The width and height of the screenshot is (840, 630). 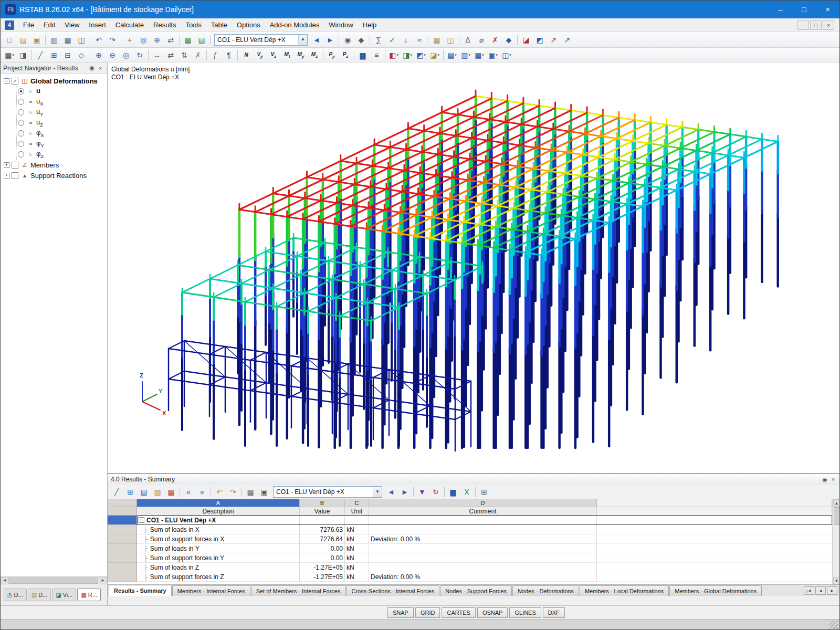 I want to click on results-panel-header: 4.0 Results - Summary ◉ ×, so click(x=474, y=479).